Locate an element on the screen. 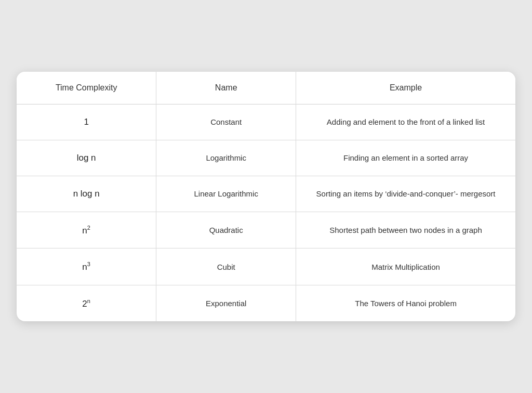 The height and width of the screenshot is (393, 532). table-row: log nLogarithmicFinding an element in a … is located at coordinates (266, 158).